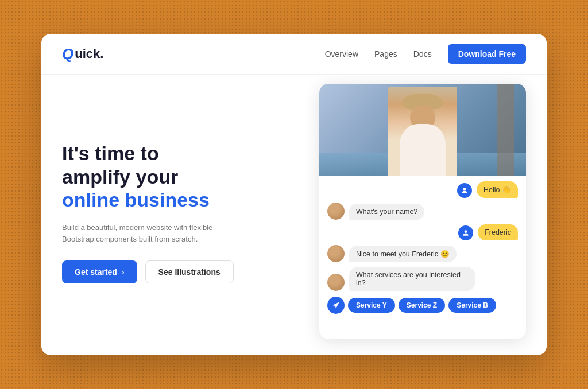 The width and height of the screenshot is (588, 389). I want to click on bot-avatar-nice, so click(336, 254).